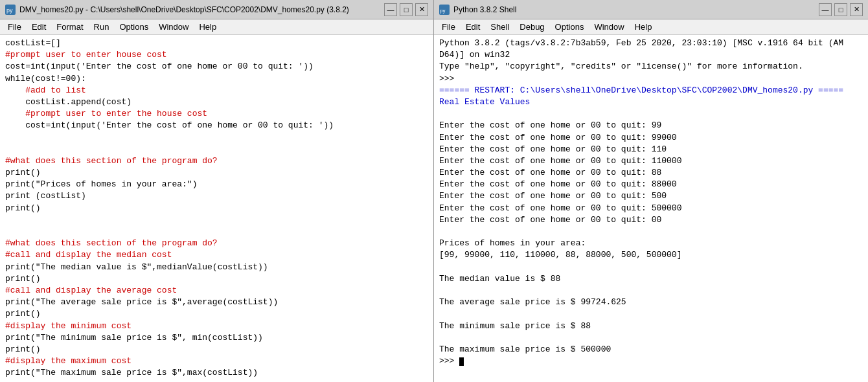 The image size is (868, 382). What do you see at coordinates (216, 43) in the screenshot?
I see `code-line: costList=[]` at bounding box center [216, 43].